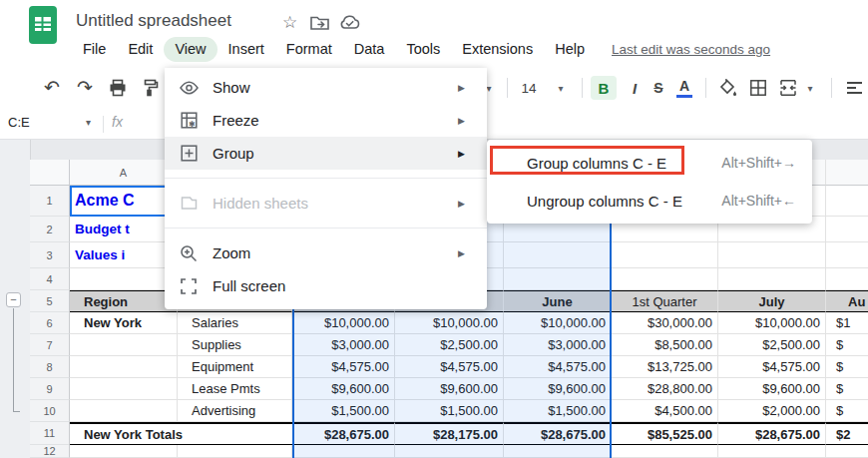  What do you see at coordinates (449, 323) in the screenshot?
I see `cell-D6: $10,000.00` at bounding box center [449, 323].